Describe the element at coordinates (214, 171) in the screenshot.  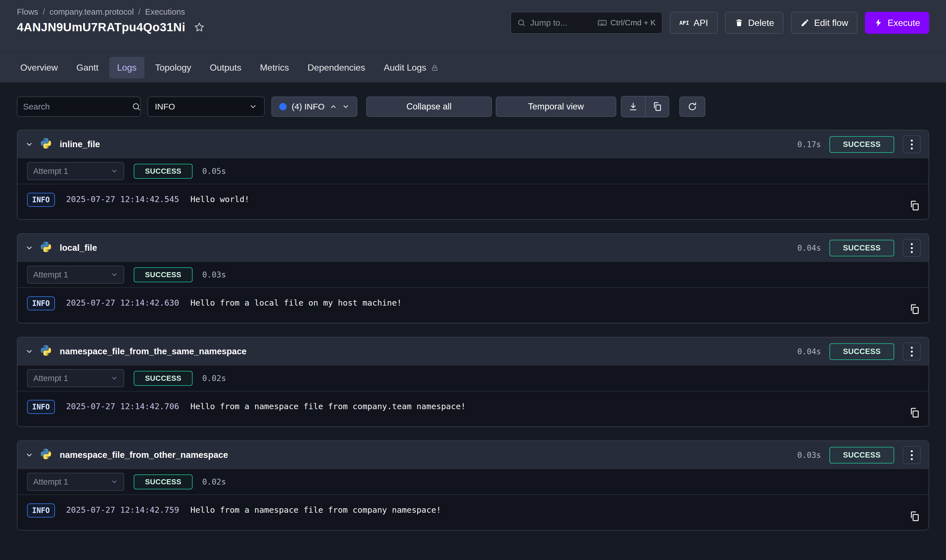
I see `attempt-duration: 0.05s` at that location.